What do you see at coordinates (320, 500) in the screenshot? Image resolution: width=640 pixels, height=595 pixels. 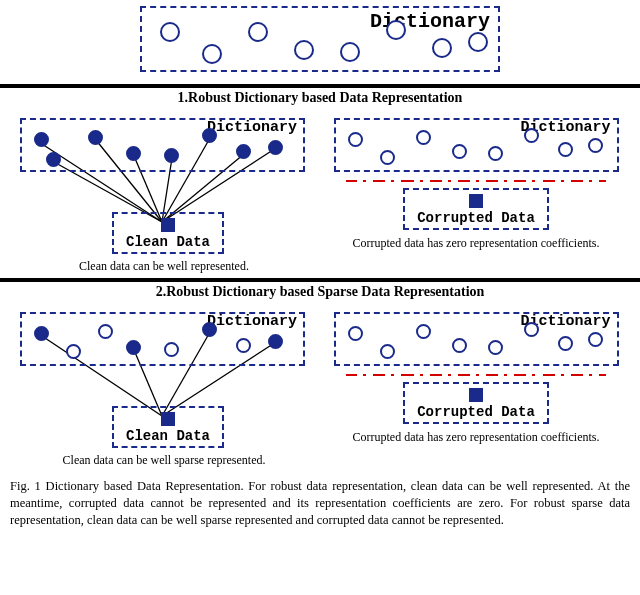 I see `figure-caption: Fig. 1 Dictionary based Data Representat…` at bounding box center [320, 500].